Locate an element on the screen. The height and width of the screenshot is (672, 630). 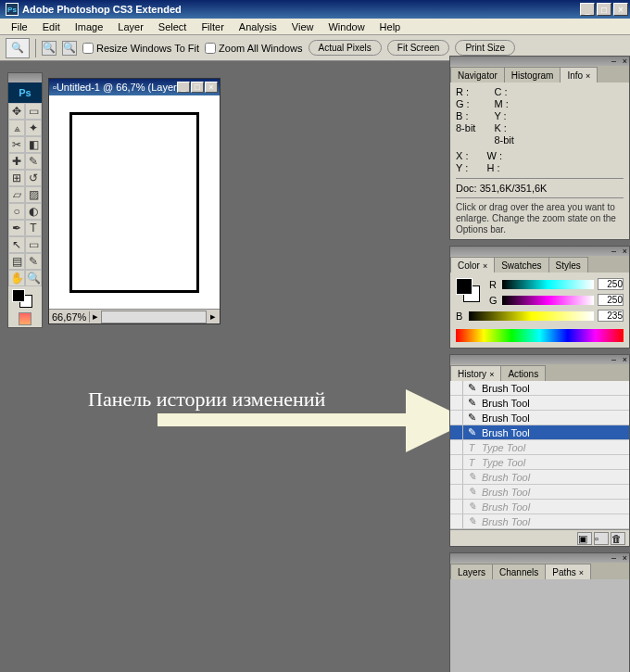
resize-windows-checkbox is located at coordinates (88, 48).